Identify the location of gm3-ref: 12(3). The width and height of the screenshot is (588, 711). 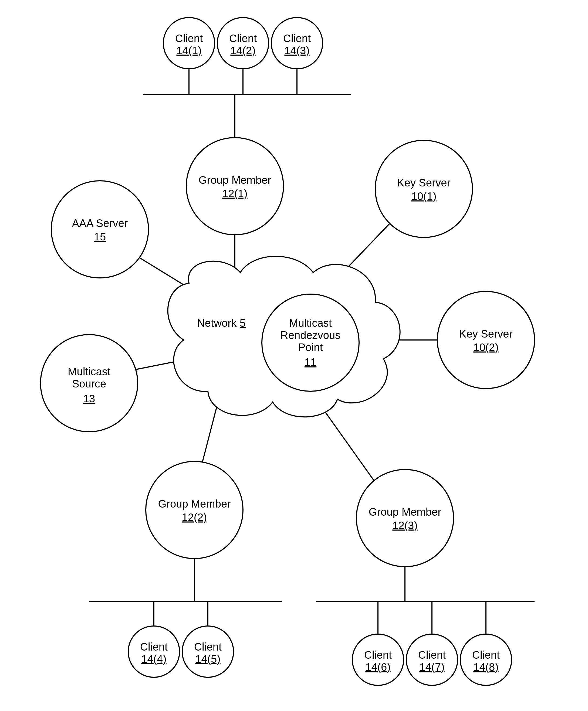
(405, 525).